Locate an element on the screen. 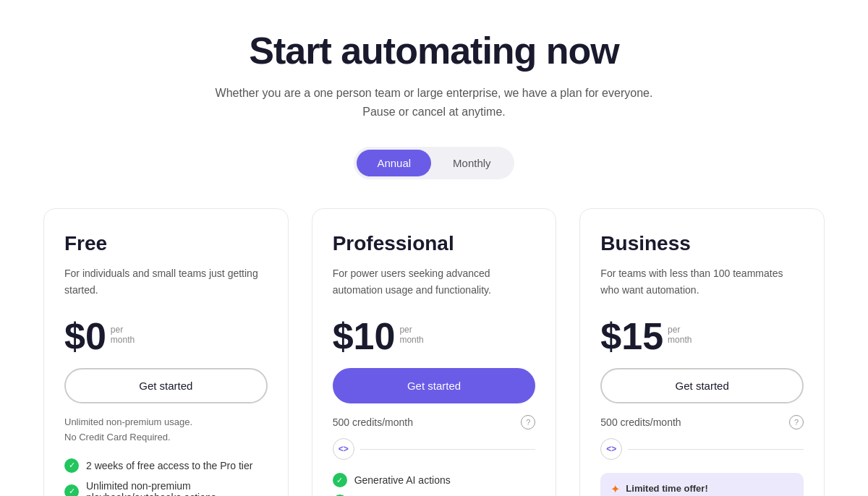 Image resolution: width=868 pixels, height=496 pixels. feature-list-professional: ✓ Generative AI actions ✓ CRM integratio… is located at coordinates (434, 484).